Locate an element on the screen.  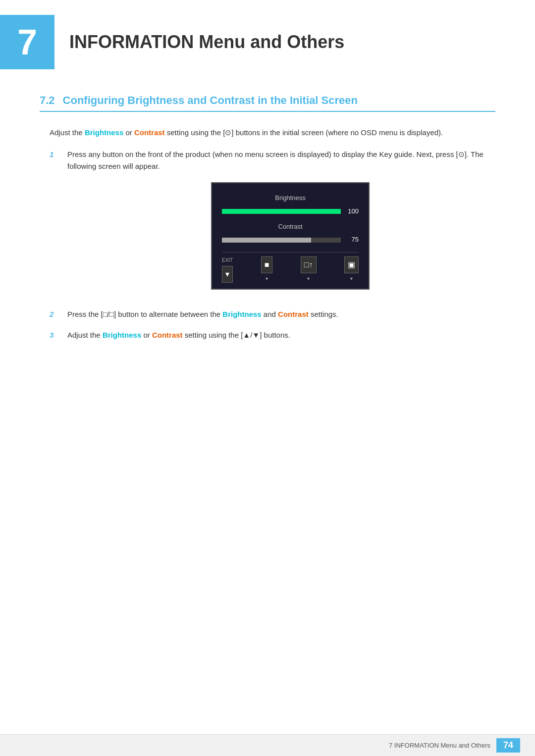
chapter-header: 7 INFORMATION Menu and Others is located at coordinates (268, 40).